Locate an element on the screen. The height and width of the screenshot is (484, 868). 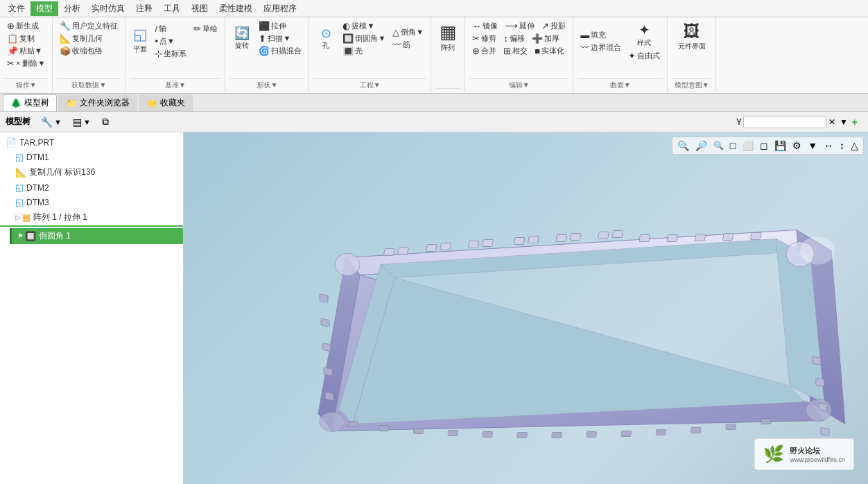
btn-copy: 📋 复制 is located at coordinates (26, 39).